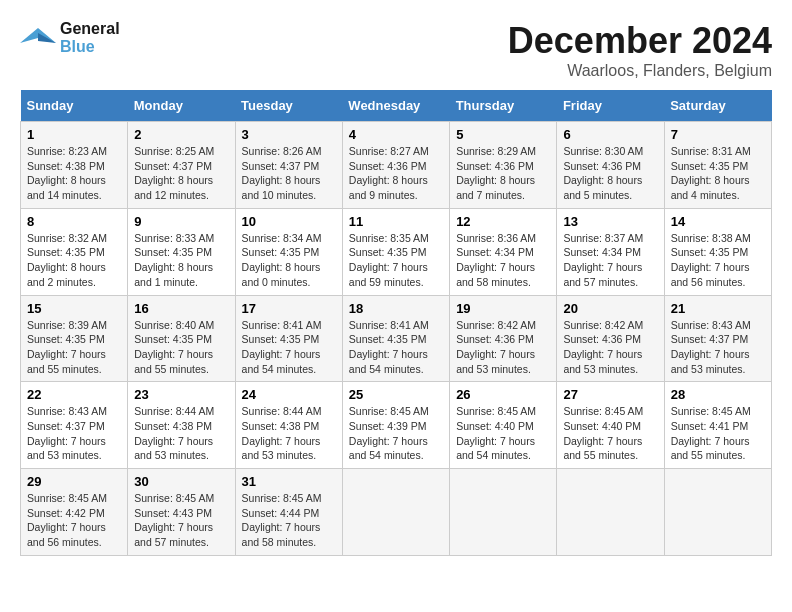  I want to click on day-number: 3, so click(289, 134).